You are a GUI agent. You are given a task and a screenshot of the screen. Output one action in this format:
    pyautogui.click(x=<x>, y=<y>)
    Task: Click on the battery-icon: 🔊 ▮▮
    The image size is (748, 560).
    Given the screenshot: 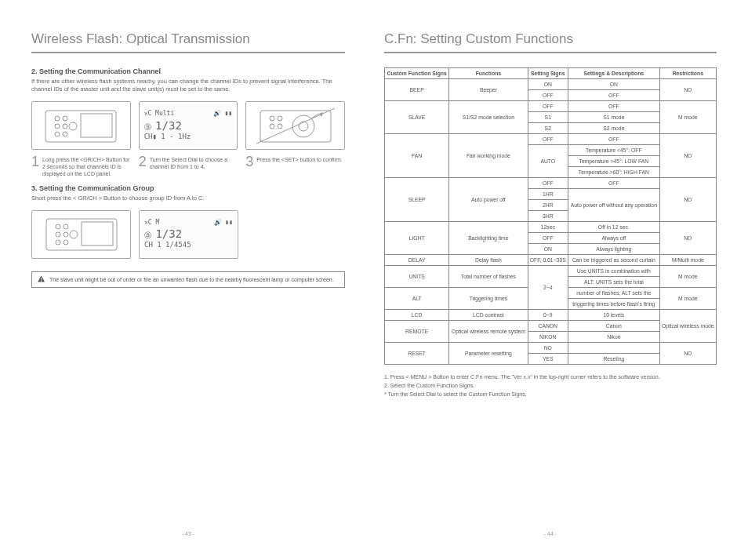 What is the action you would take?
    pyautogui.click(x=223, y=114)
    